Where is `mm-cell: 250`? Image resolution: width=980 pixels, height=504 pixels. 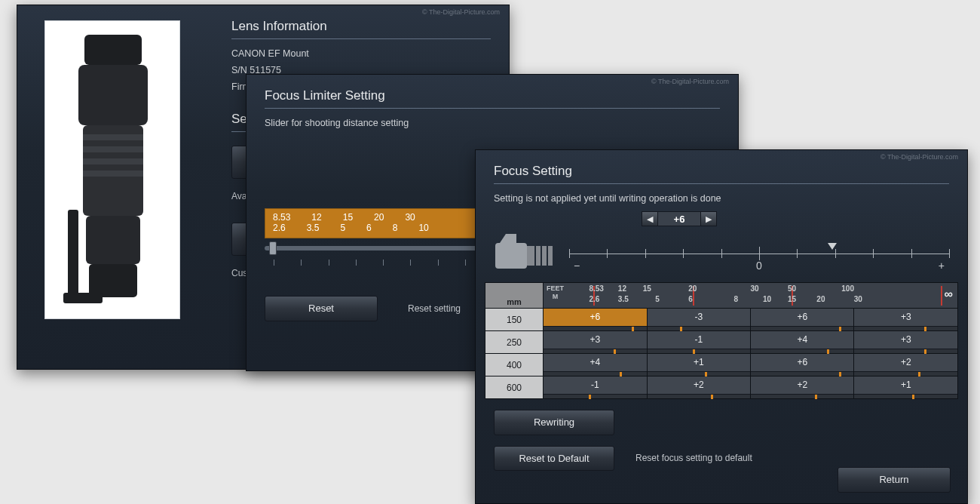
mm-cell: 250 is located at coordinates (514, 343).